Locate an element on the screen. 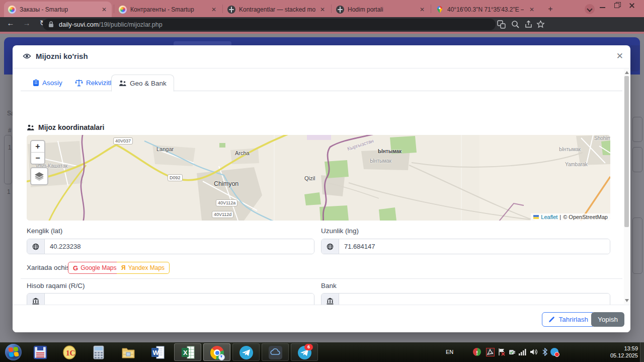 This screenshot has width=644, height=362. lng-label: Uzunlik (lng) is located at coordinates (340, 231).